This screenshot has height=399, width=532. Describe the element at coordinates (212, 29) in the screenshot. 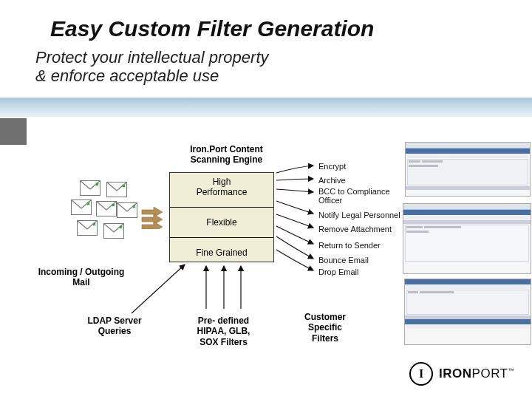

I see `slide-title: Easy Custom Filter Generation` at that location.